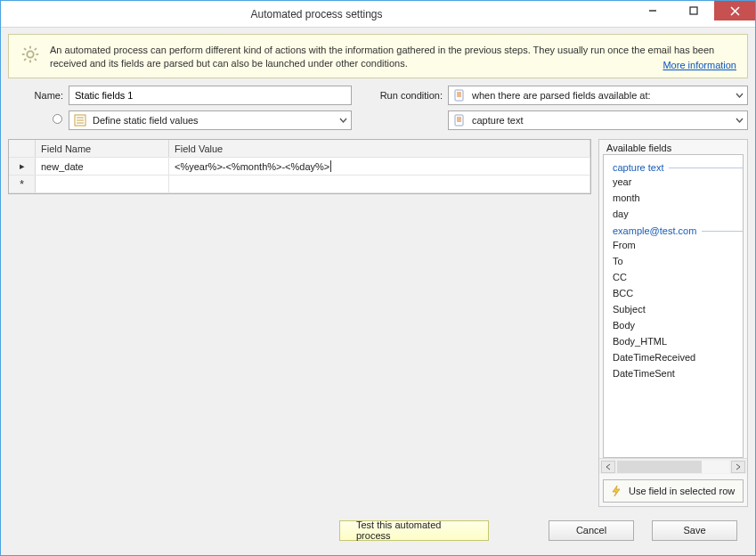 The image size is (756, 556). I want to click on maximize-button, so click(694, 11).